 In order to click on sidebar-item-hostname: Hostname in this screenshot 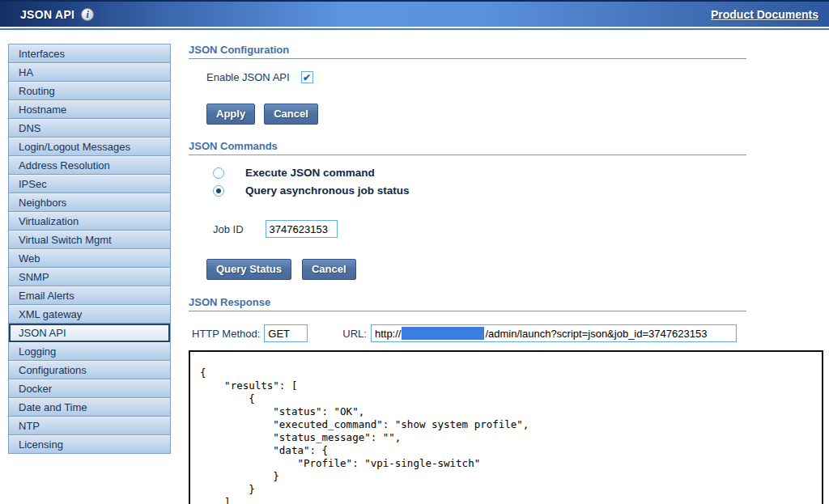, I will do `click(89, 110)`.